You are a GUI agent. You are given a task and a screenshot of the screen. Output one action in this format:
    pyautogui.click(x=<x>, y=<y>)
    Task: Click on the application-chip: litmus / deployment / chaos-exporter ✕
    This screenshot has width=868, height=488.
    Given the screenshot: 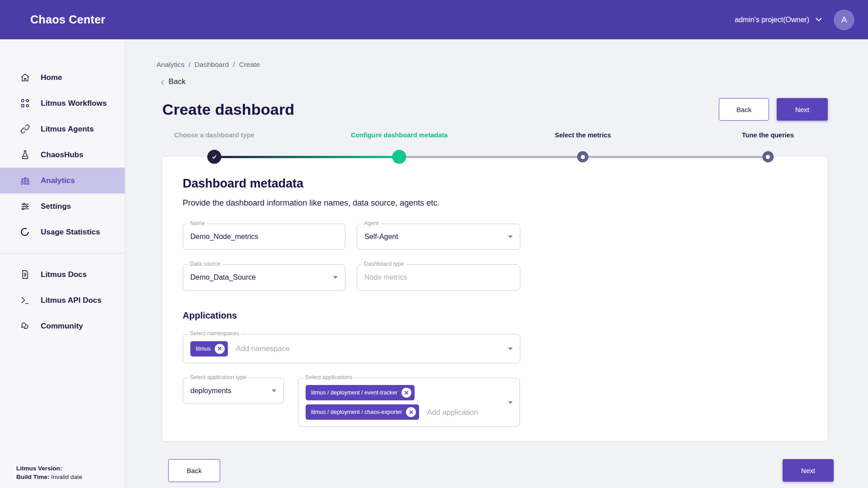 What is the action you would take?
    pyautogui.click(x=363, y=412)
    